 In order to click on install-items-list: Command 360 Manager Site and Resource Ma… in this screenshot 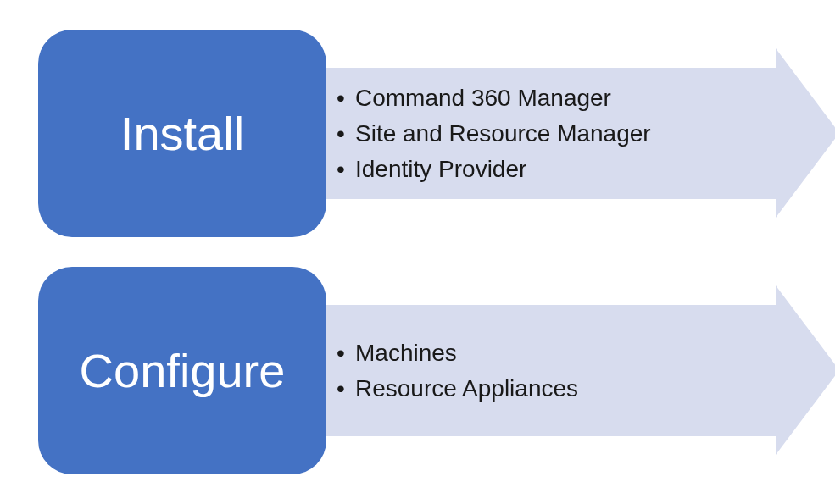, I will do `click(556, 134)`.